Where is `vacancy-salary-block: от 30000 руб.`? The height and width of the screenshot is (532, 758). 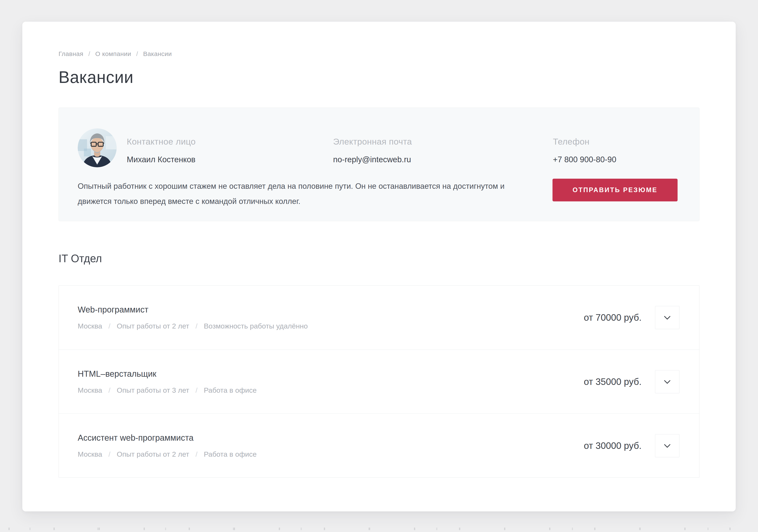 vacancy-salary-block: от 30000 руб. is located at coordinates (632, 446).